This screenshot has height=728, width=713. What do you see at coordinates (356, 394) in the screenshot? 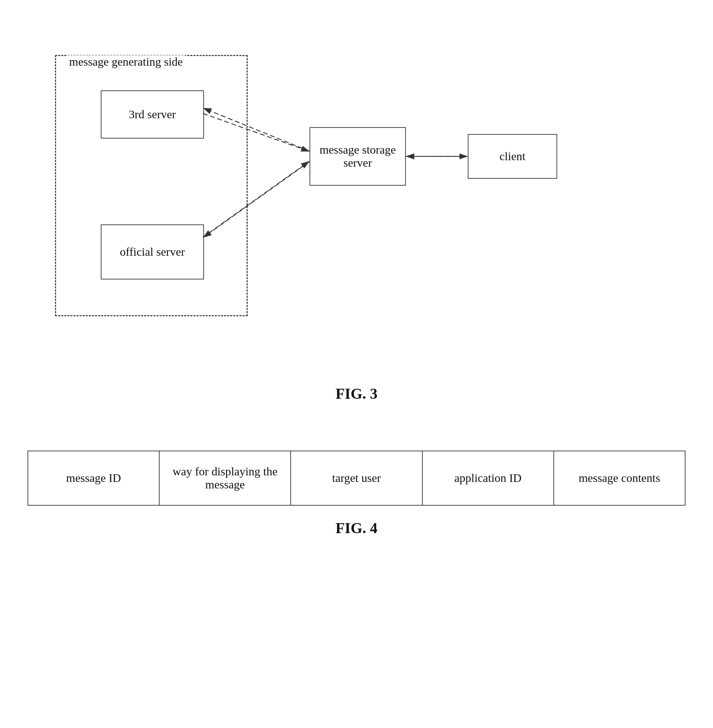
I see `fig3-caption: FIG. 3` at bounding box center [356, 394].